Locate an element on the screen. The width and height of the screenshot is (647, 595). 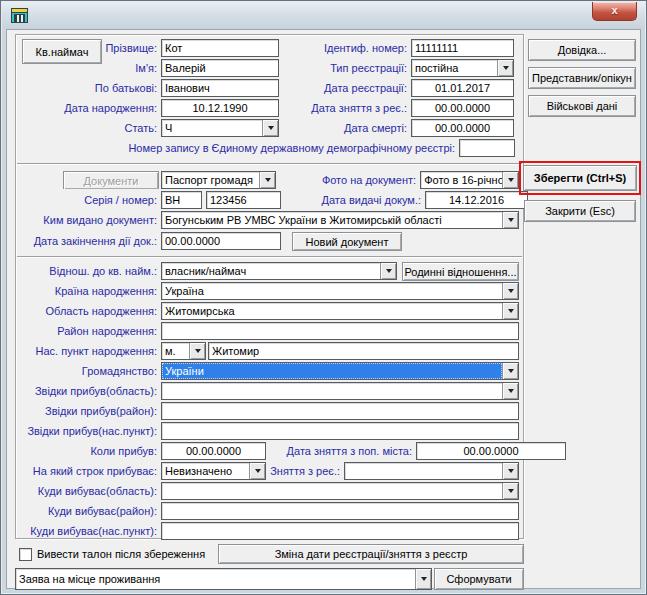
birthdate-input is located at coordinates (220, 108).